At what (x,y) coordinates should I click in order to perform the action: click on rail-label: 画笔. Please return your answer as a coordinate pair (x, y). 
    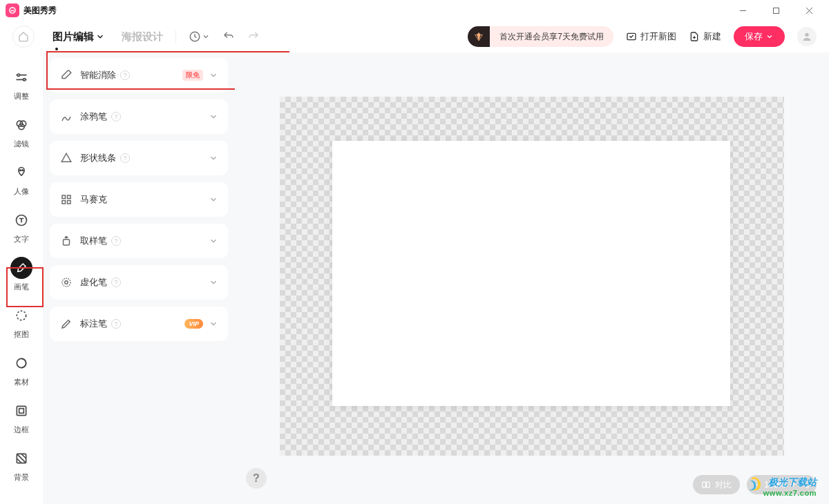
    Looking at the image, I should click on (21, 287).